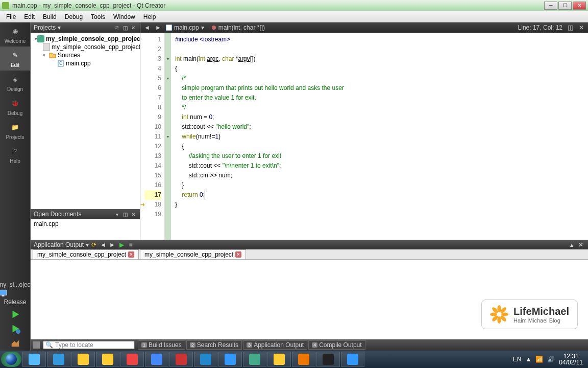 The image size is (588, 368). What do you see at coordinates (15, 106) in the screenshot?
I see `mode-debug: 🐞Debug` at bounding box center [15, 106].